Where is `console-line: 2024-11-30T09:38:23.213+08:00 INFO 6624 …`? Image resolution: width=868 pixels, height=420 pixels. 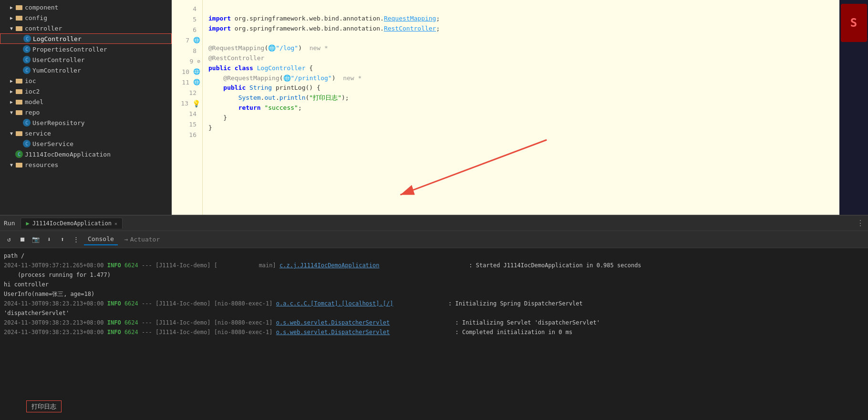
console-line: 2024-11-30T09:38:23.213+08:00 INFO 6624 … is located at coordinates (434, 304).